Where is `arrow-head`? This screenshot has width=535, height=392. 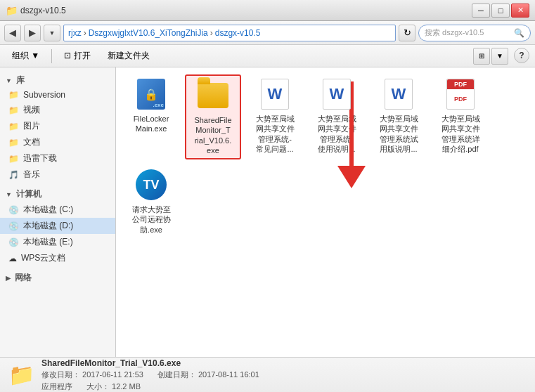 arrow-head is located at coordinates (352, 177).